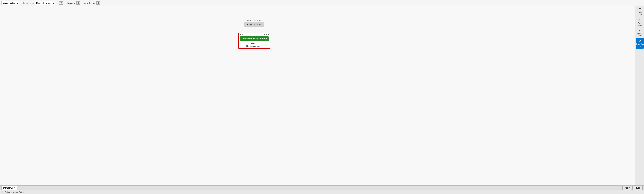  I want to click on toolbar: Visual Explain Display Info: Read + Eval…, so click(322, 3).